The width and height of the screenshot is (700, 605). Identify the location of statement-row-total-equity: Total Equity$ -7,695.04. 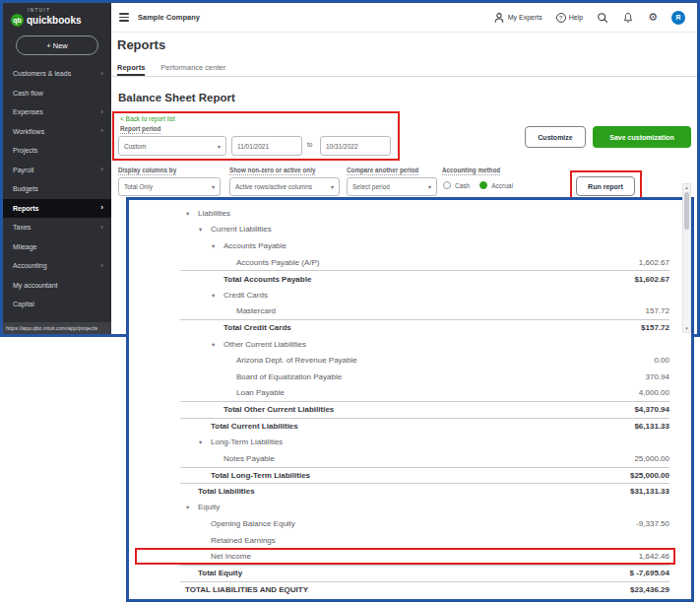
(425, 573).